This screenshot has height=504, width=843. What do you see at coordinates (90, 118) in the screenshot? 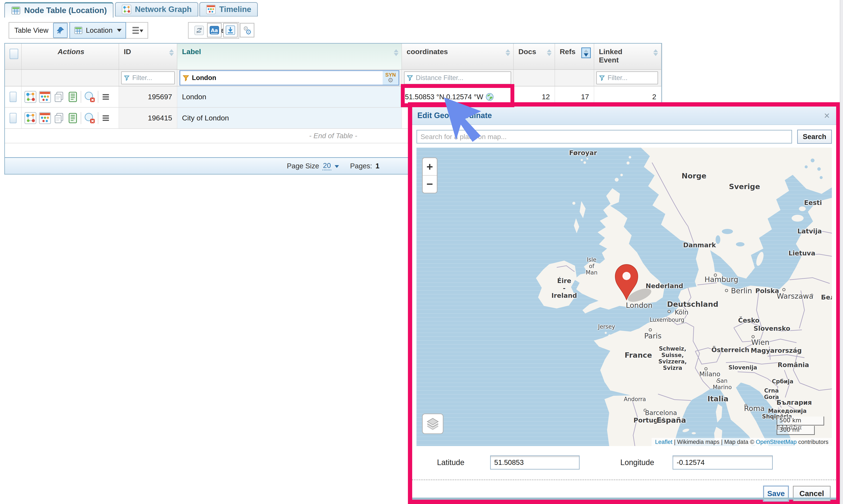
I see `remove-icon` at bounding box center [90, 118].